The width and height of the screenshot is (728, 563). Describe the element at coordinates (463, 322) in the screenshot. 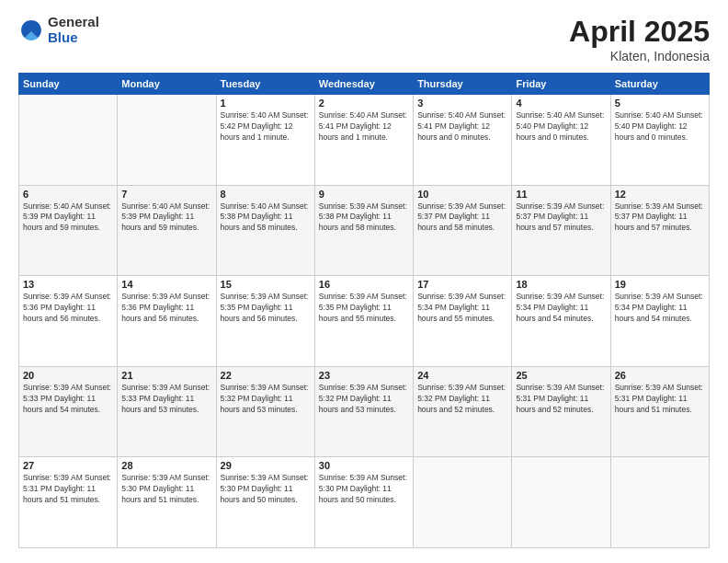

I see `table-row: 17Sunrise: 5:39 AM Sunset: 5:34 PM Dayli…` at that location.